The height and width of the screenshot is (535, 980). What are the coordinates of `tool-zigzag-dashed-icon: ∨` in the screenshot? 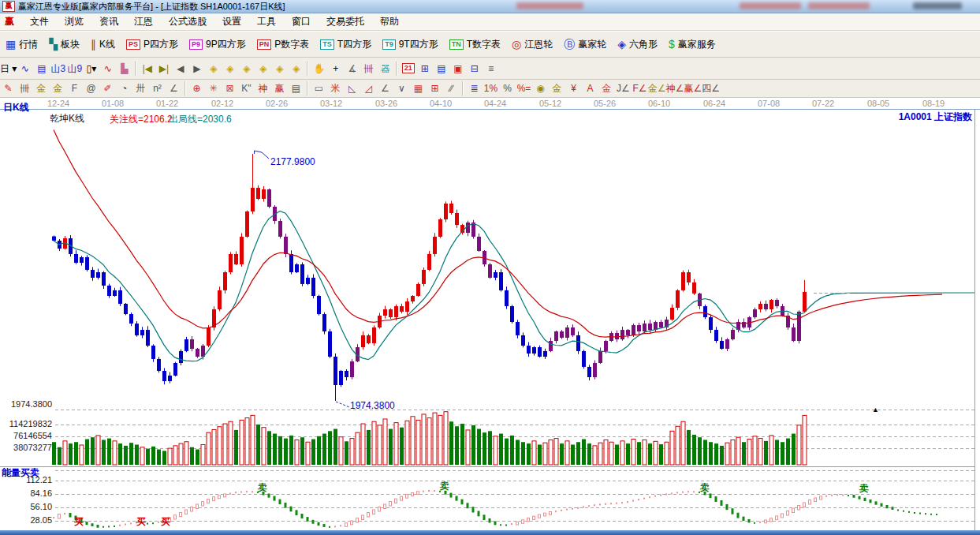 It's located at (402, 88).